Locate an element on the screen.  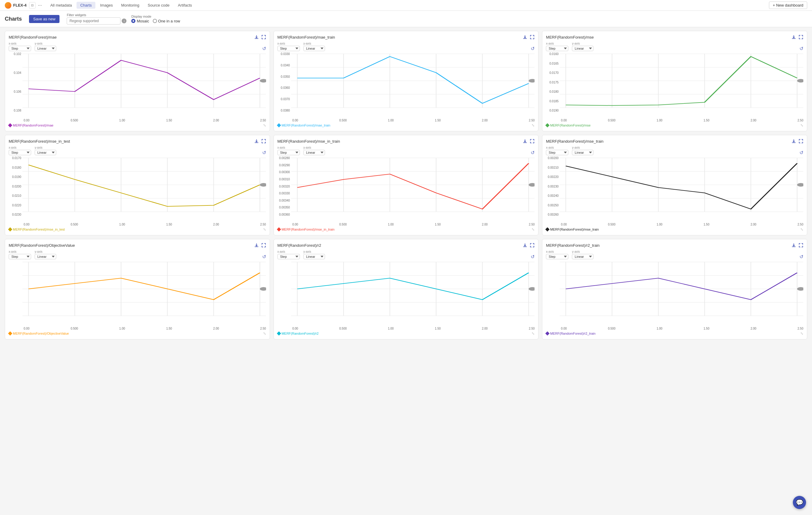
reset-button-chart3: ↺ is located at coordinates (801, 49).